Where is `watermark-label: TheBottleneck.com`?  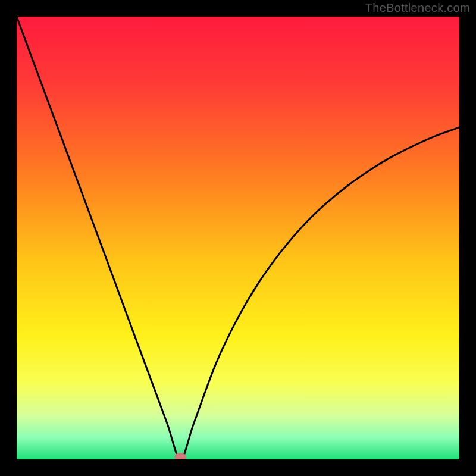
watermark-label: TheBottleneck.com is located at coordinates (418, 8).